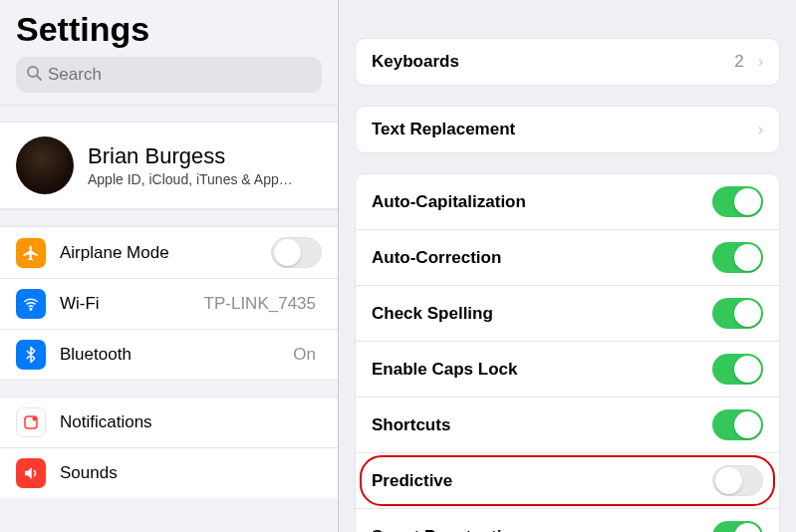  Describe the element at coordinates (568, 258) in the screenshot. I see `toggle-row-auto-correction: Auto-Correction` at that location.